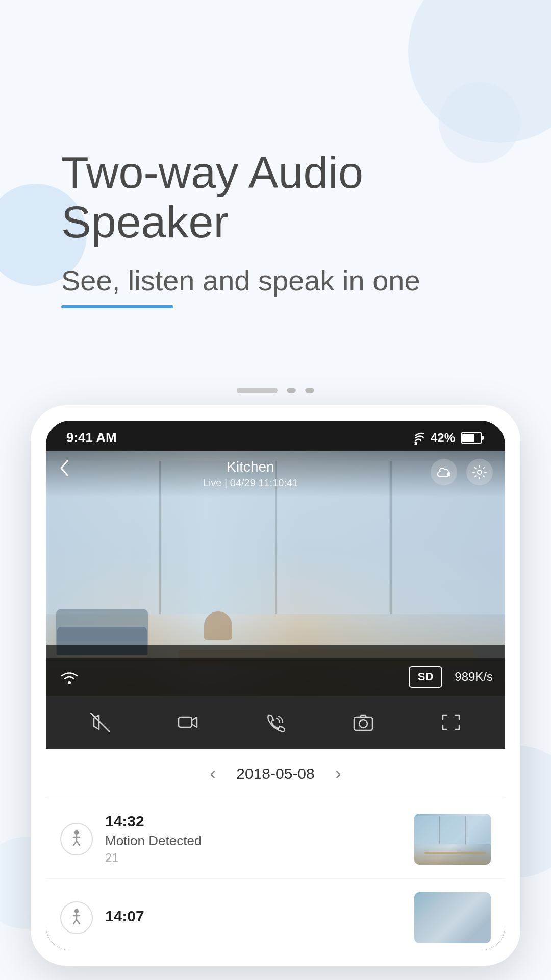 This screenshot has width=551, height=980. Describe the element at coordinates (416, 438) in the screenshot. I see `wifi-icon` at that location.